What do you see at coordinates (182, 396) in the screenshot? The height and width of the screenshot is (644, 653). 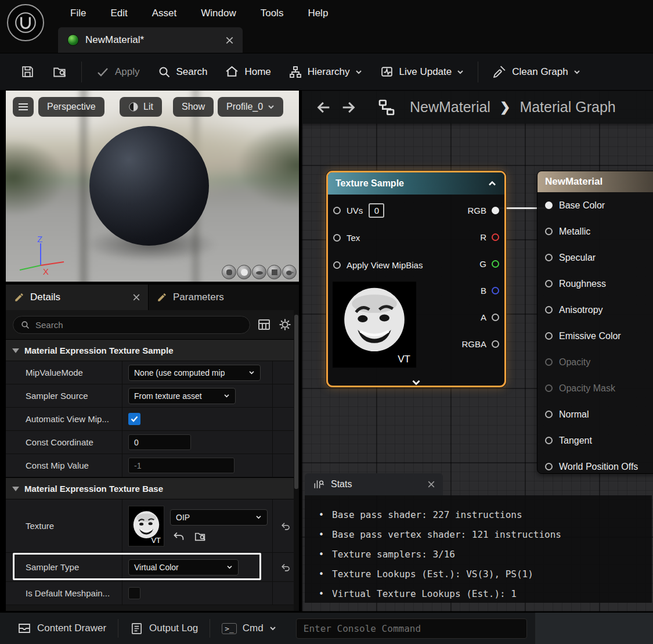 I see `sampler-source-dropdown: From texture asset` at bounding box center [182, 396].